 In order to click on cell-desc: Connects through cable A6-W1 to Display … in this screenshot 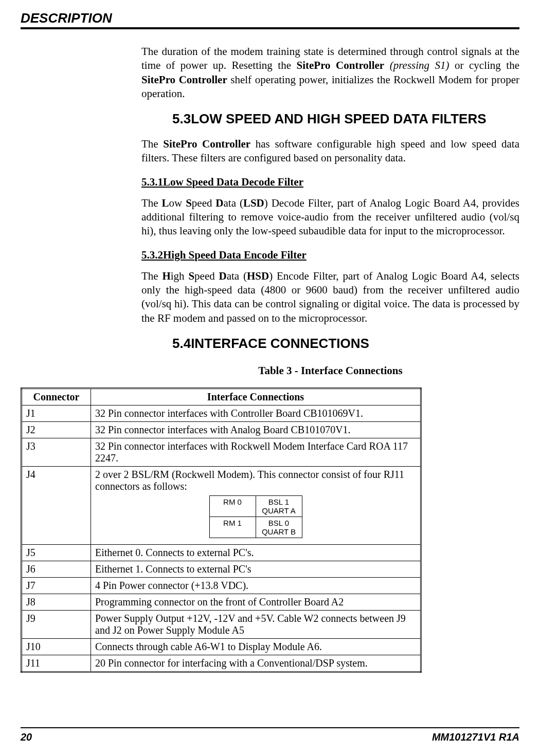, I will do `click(256, 647)`.